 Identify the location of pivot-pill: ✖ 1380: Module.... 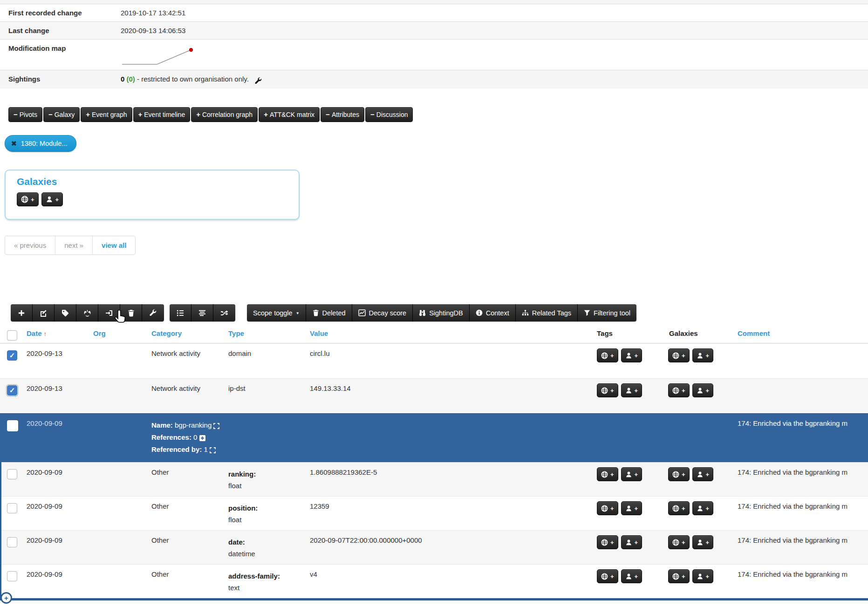
(41, 143).